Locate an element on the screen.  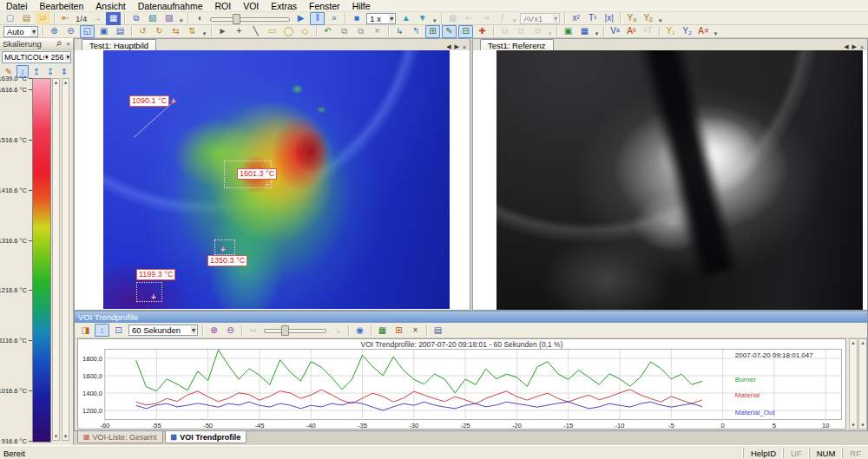
zoom-in-icon: ⊕ is located at coordinates (54, 31).